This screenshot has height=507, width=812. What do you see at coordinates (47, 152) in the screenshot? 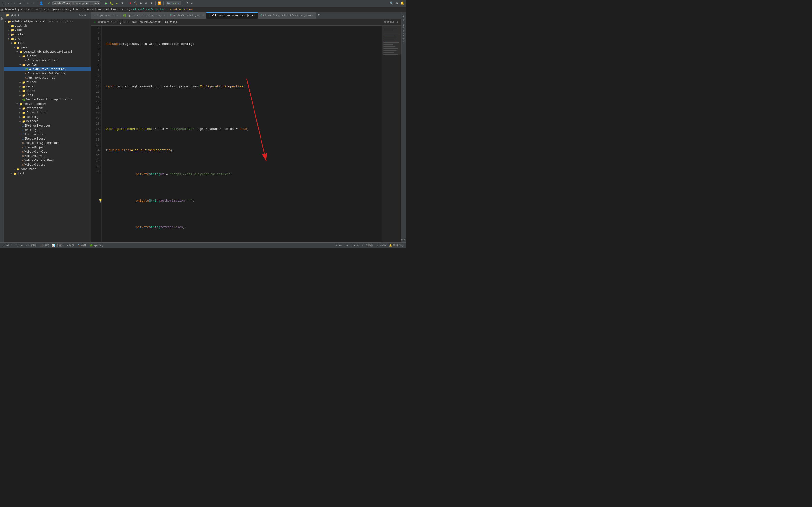
I see `tree-transaction: C WebdavServlet` at bounding box center [47, 152].